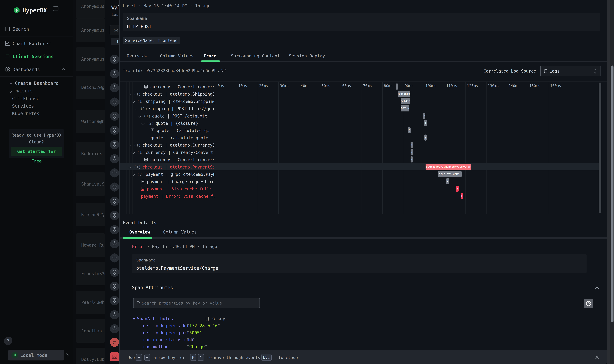 Image resolution: width=614 pixels, height=364 pixels. I want to click on log-source-select: Logs, so click(571, 71).